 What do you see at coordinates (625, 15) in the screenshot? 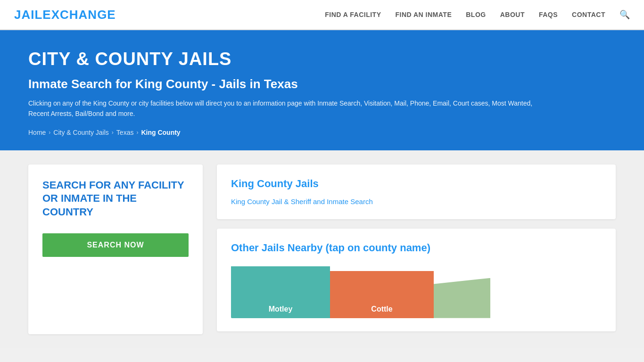
I see `search-icon: 🔍` at bounding box center [625, 15].